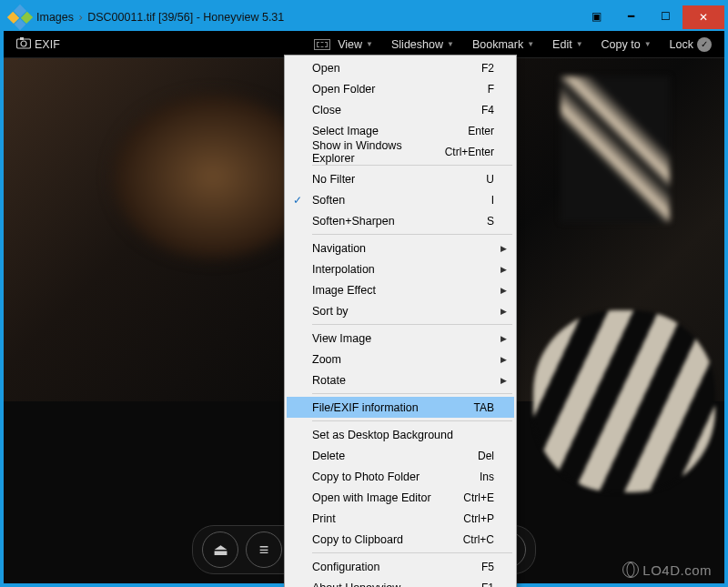 Image resolution: width=728 pixels, height=587 pixels. I want to click on lock-button: Lock ✓, so click(691, 45).